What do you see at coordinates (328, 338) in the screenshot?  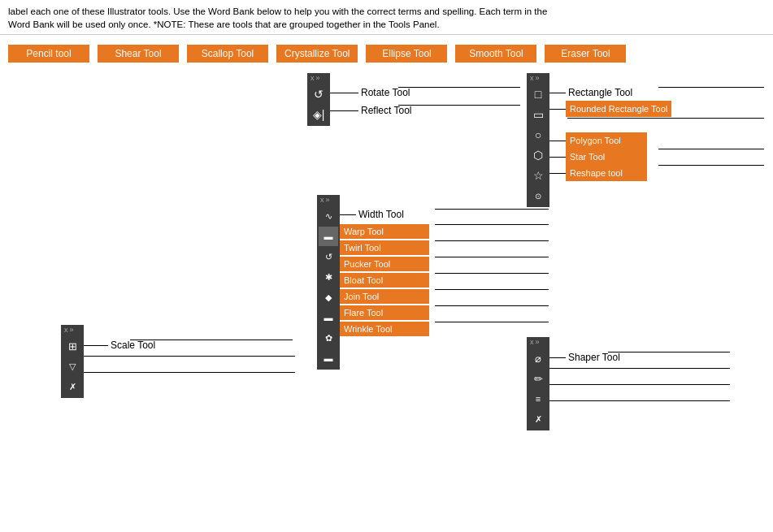 I see `flare-icon: ✿` at bounding box center [328, 338].